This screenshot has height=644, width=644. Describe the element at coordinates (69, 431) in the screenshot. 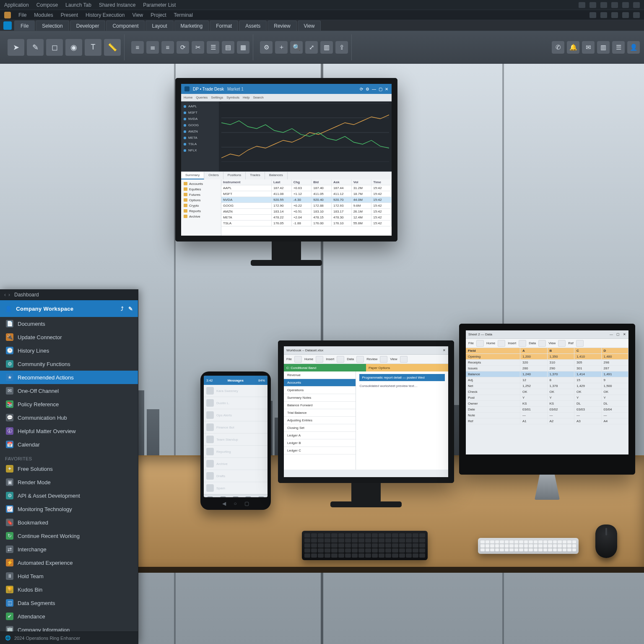

I see `nav-item: 🛈Helpful Matter Overview` at that location.